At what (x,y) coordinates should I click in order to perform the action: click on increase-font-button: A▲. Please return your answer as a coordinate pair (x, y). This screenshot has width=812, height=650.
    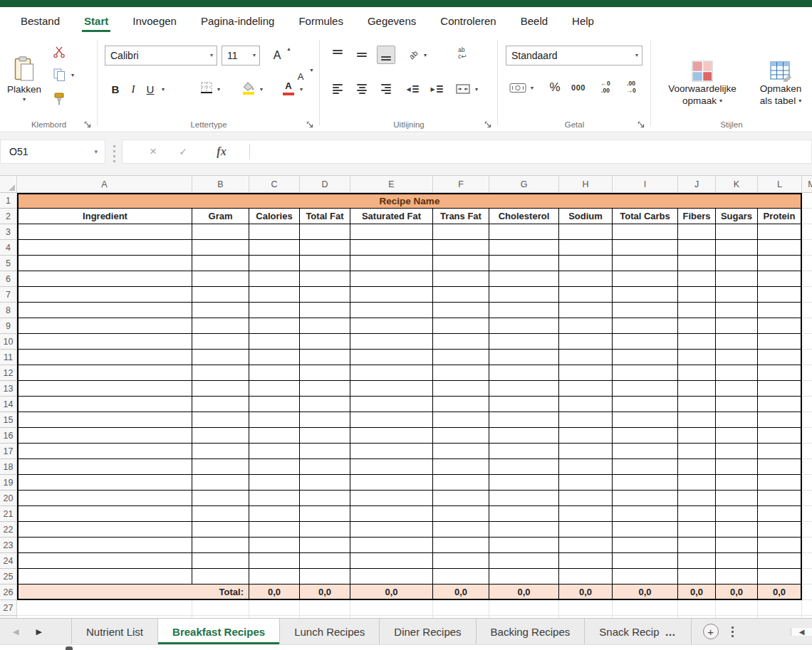
    Looking at the image, I should click on (277, 56).